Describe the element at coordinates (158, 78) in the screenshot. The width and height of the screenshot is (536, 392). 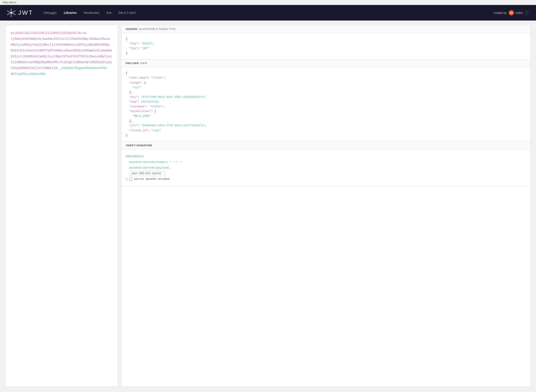
I see `payload-username-val: "fisher"` at that location.